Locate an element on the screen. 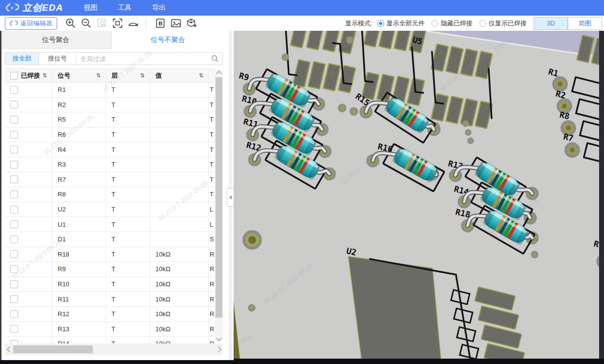 Image resolution: width=604 pixels, height=364 pixels. global-filter-input is located at coordinates (142, 59).